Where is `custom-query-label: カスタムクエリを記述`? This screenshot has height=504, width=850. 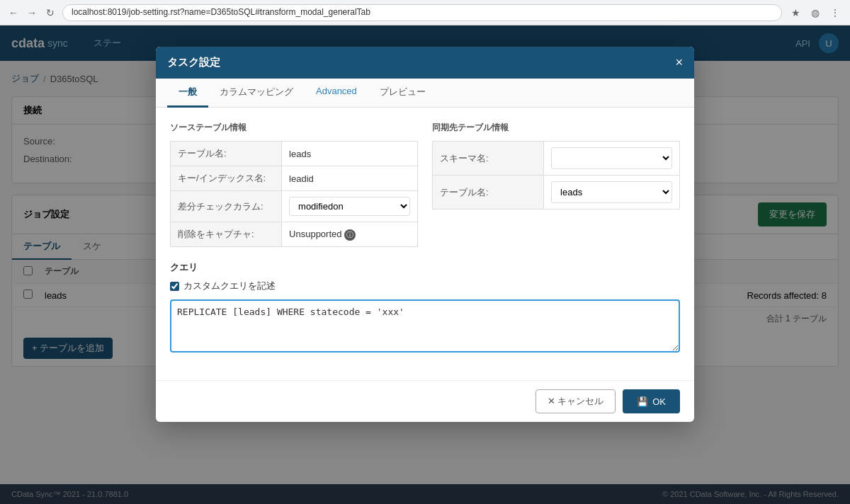 custom-query-label: カスタムクエリを記述 is located at coordinates (230, 286).